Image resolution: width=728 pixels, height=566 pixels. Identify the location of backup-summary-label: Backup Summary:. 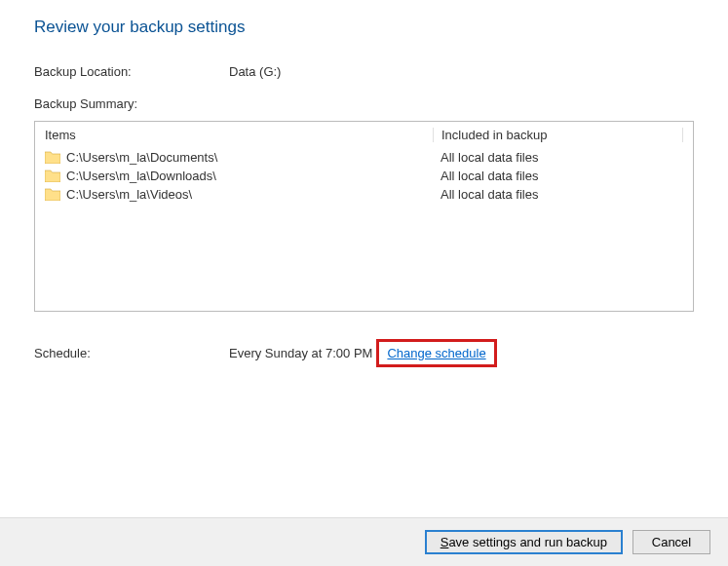
(364, 103).